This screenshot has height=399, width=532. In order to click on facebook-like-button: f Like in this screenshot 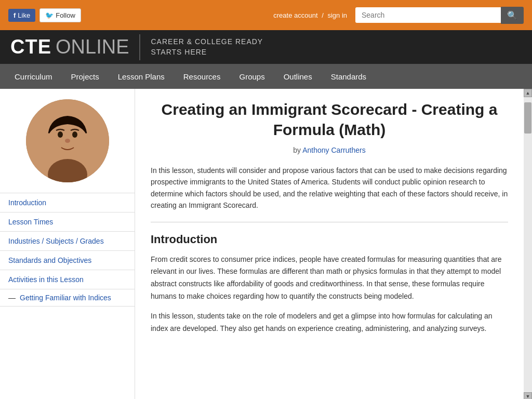, I will do `click(22, 16)`.